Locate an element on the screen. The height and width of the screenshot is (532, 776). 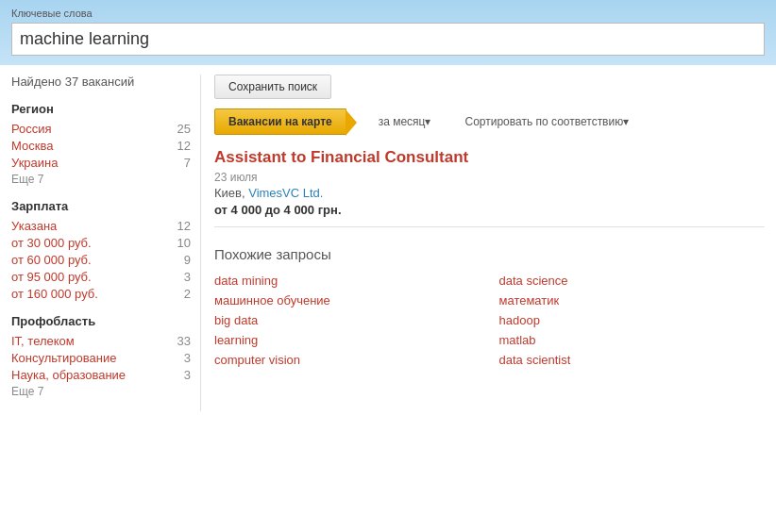
filter-count-moscow: 12 is located at coordinates (184, 145).